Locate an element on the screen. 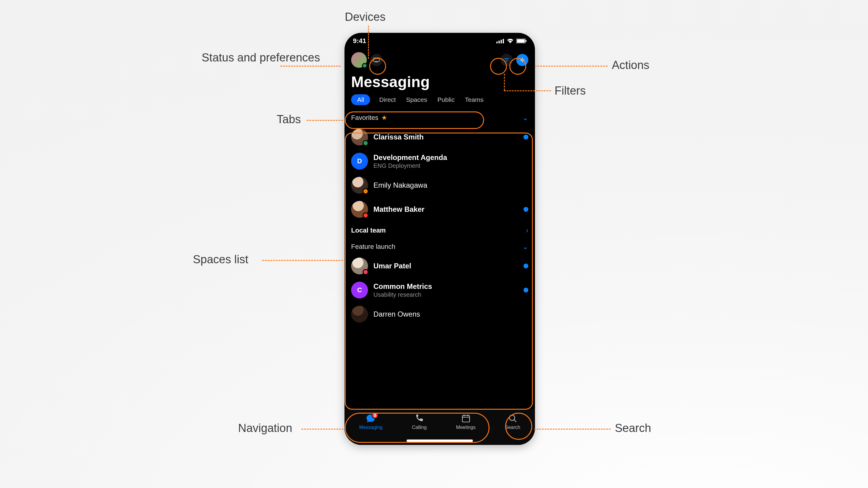 The height and width of the screenshot is (488, 868). chevron-down-icon: ⌄ is located at coordinates (525, 118).